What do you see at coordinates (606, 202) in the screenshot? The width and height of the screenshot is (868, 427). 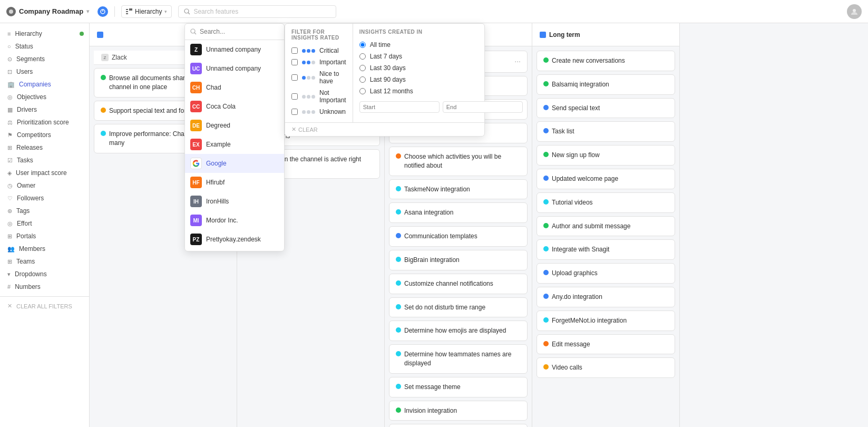 I see `card-l7: Tutorial videos` at bounding box center [606, 202].